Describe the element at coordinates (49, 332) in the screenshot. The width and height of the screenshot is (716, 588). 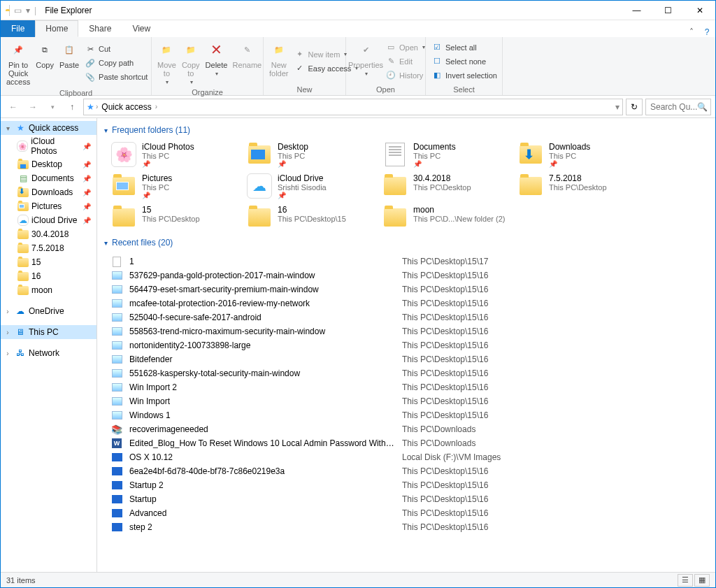
I see `nav-this-pc: ›🖥This PC` at that location.